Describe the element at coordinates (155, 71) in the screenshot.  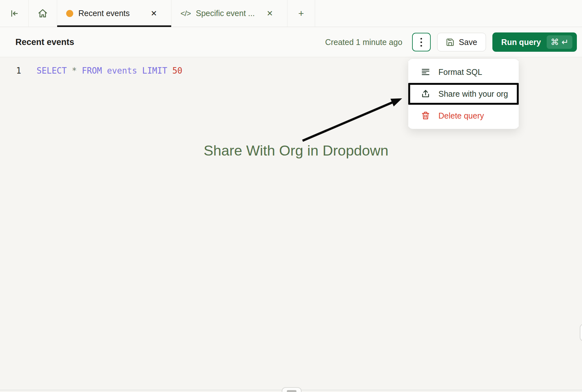
I see `sql-keyword: LIMIT` at that location.